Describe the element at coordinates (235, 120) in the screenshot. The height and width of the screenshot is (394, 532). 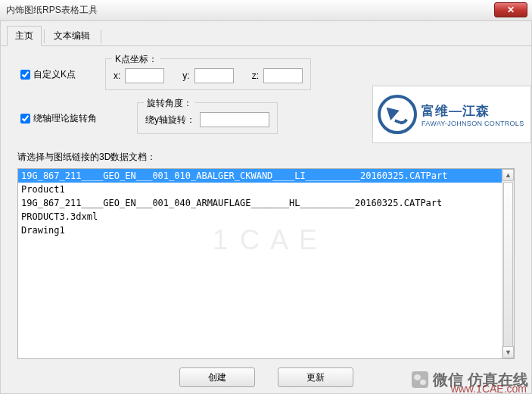
I see `input-rotate-y` at that location.